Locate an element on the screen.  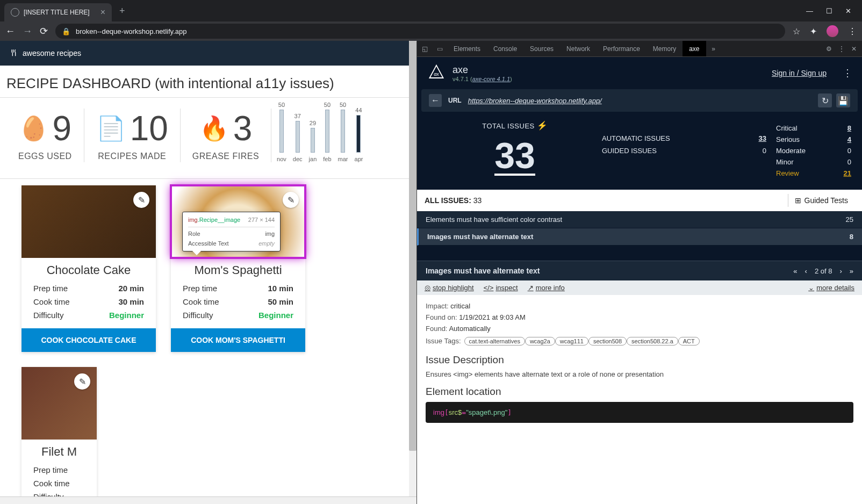
rerun-icon: ↻ is located at coordinates (825, 100).